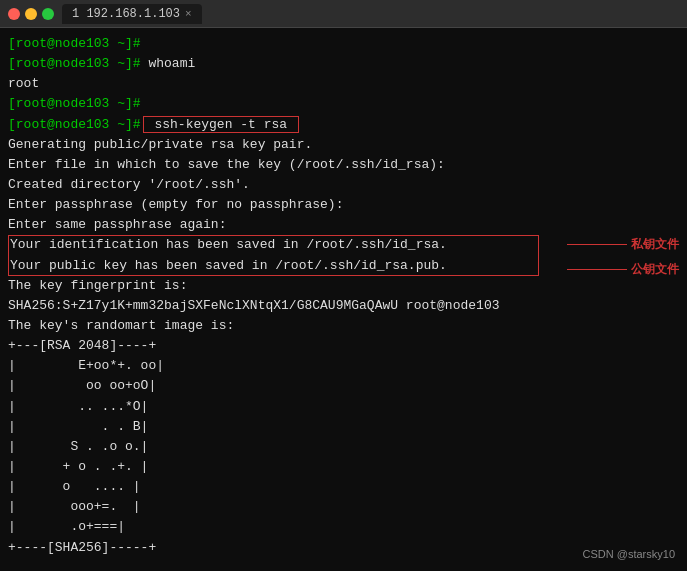 This screenshot has height=571, width=687. What do you see at coordinates (344, 507) in the screenshot?
I see `output-line: | ooo+=. |` at bounding box center [344, 507].